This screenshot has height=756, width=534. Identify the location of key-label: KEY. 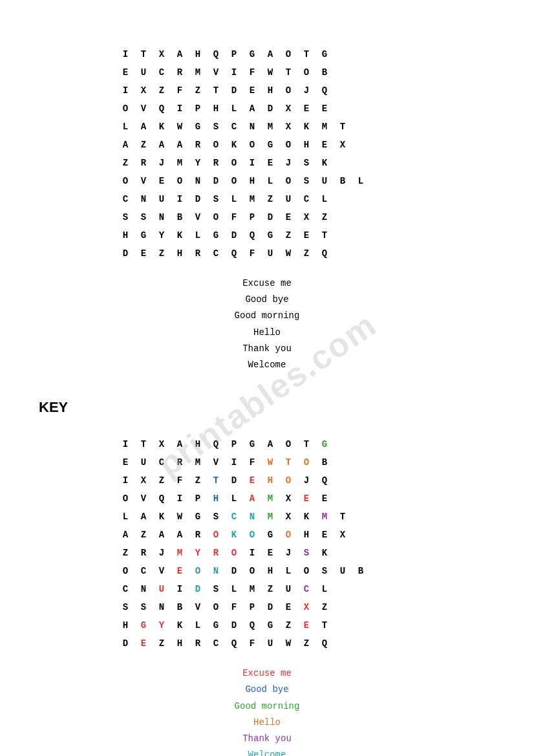
(267, 407).